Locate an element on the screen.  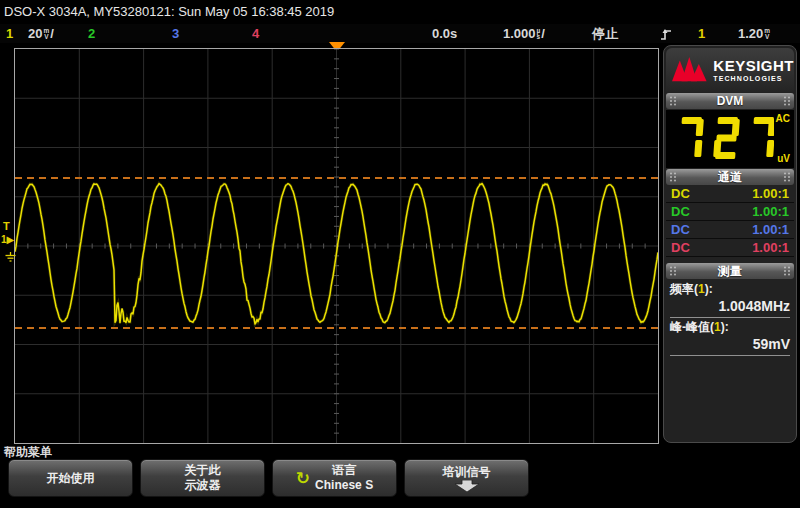
channels-section-header: 通道 is located at coordinates (730, 177).